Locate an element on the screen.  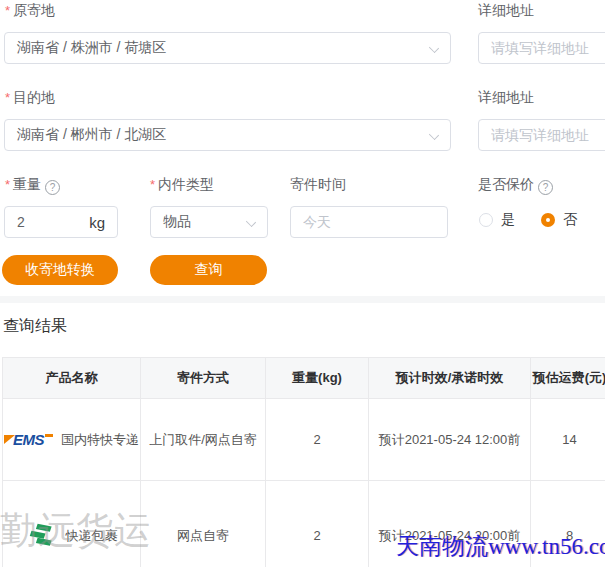
origin-detail-input is located at coordinates (546, 48).